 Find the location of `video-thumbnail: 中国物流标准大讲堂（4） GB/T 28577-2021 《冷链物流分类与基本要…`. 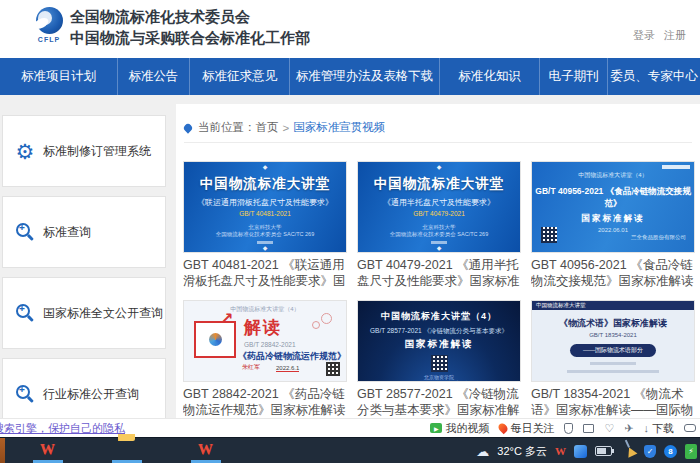

video-thumbnail: 中国物流标准大讲堂（4） GB/T 28577-2021 《冷链物流分类与基本要… is located at coordinates (439, 341).